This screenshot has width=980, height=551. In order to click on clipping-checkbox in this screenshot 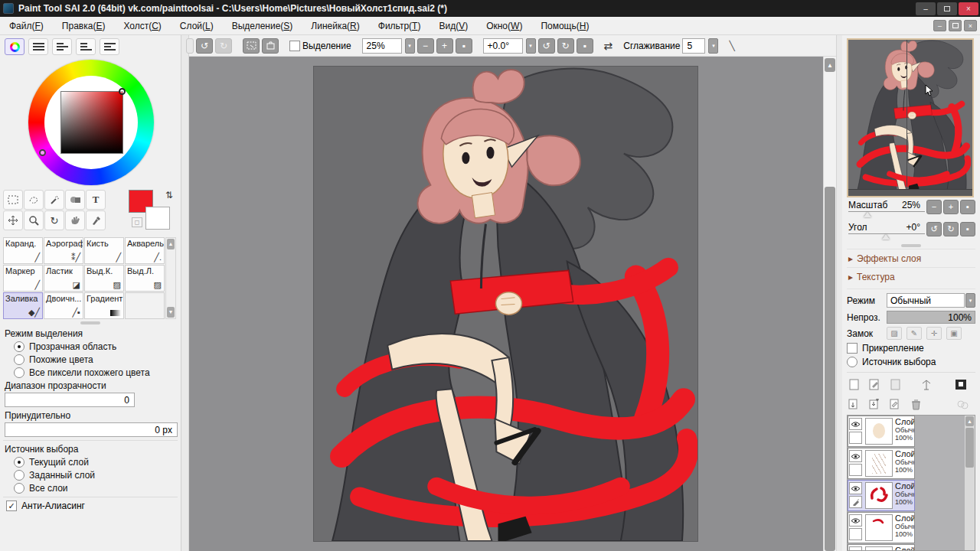, I will do `click(852, 348)`.